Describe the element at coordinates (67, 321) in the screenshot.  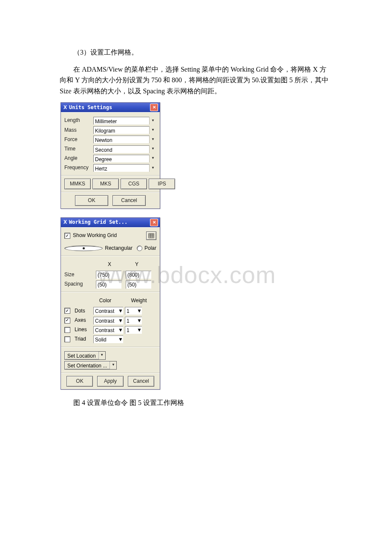
I see `axes-checkbox: ✓` at that location.